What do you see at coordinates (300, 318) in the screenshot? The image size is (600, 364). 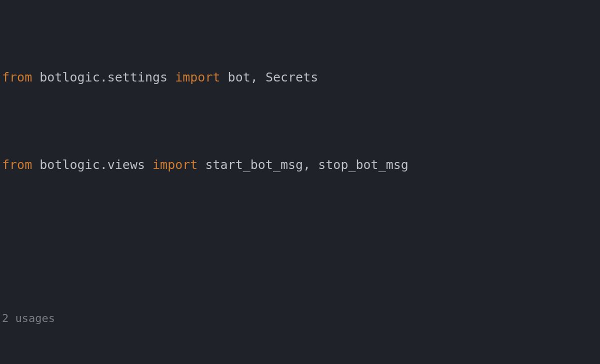 I see `usage-hint: 2 usages` at bounding box center [300, 318].